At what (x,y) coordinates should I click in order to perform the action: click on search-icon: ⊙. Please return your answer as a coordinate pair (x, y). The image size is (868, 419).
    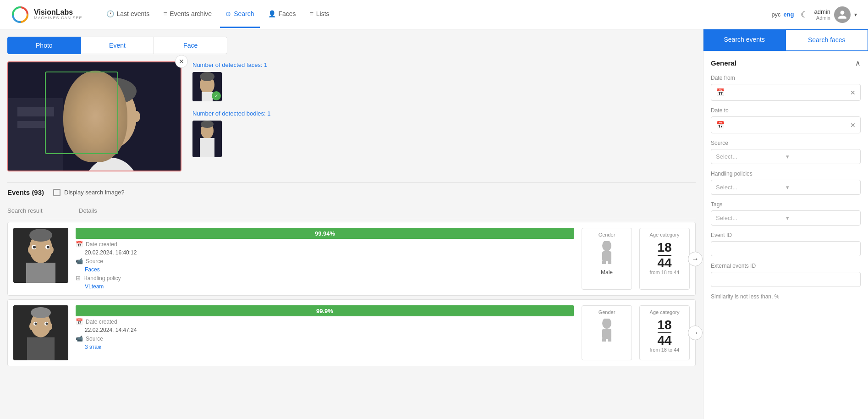
    Looking at the image, I should click on (228, 14).